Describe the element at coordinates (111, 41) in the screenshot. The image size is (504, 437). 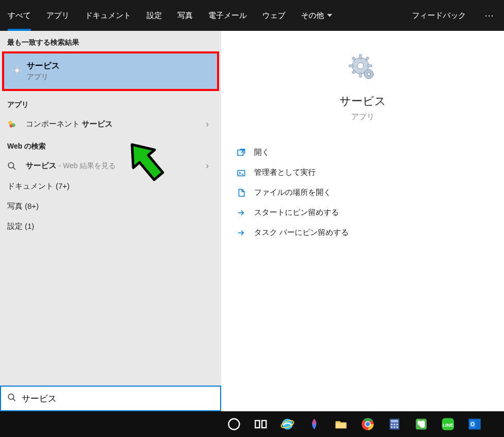
I see `best-match-header: 最も一致する検索結果` at that location.